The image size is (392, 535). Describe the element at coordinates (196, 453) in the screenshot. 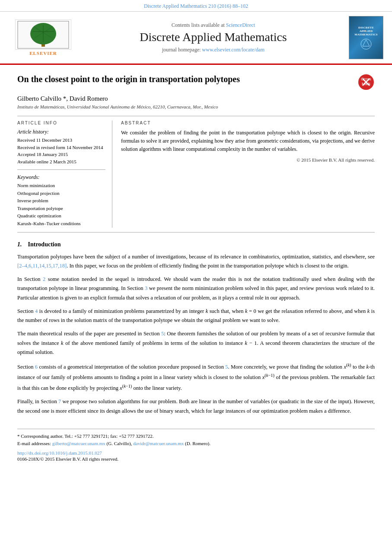

I see `doi-line: http://dx.doi.org/10.1016/j.dam.2015.01.…` at that location.